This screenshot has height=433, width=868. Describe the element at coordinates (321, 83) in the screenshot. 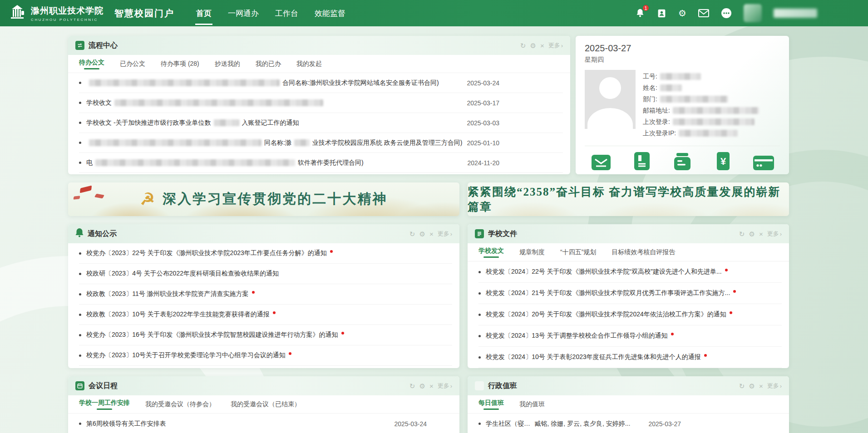

I see `list-item: 合同名称:滁州职业技术学院网站域名安全服务证书合同) 2025-03-24` at that location.